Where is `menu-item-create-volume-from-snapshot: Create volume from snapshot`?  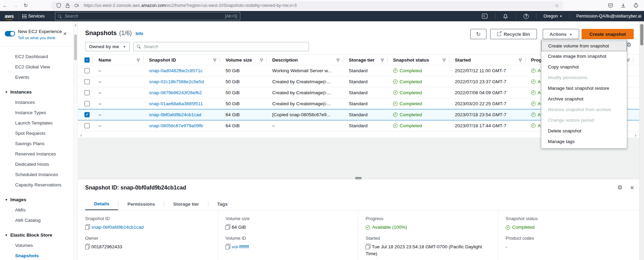 menu-item-create-volume-from-snapshot: Create volume from snapshot is located at coordinates (584, 46).